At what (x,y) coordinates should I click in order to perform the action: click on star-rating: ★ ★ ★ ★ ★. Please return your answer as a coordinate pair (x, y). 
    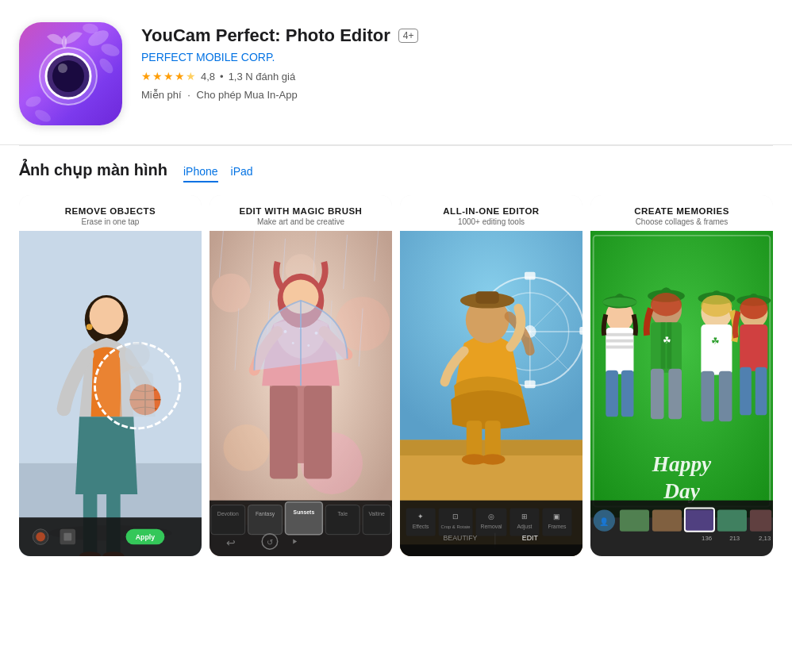
    Looking at the image, I should click on (168, 76).